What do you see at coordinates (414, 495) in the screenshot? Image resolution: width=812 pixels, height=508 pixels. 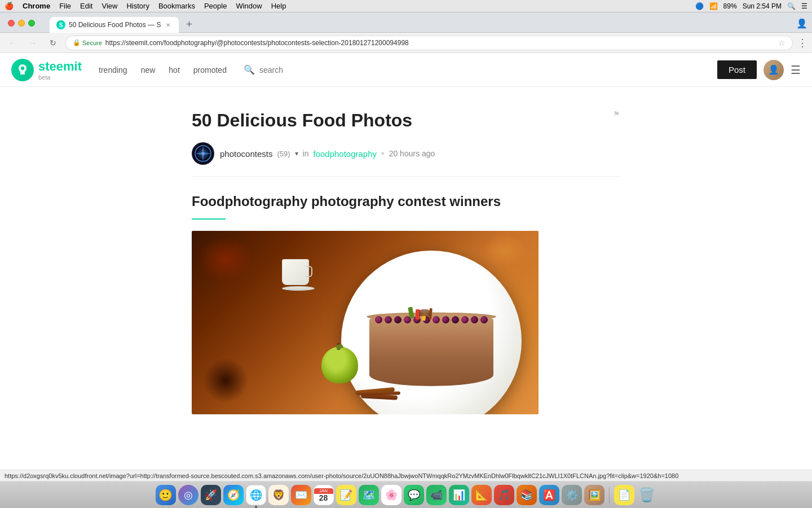 I see `dock-messages: 💬` at bounding box center [414, 495].